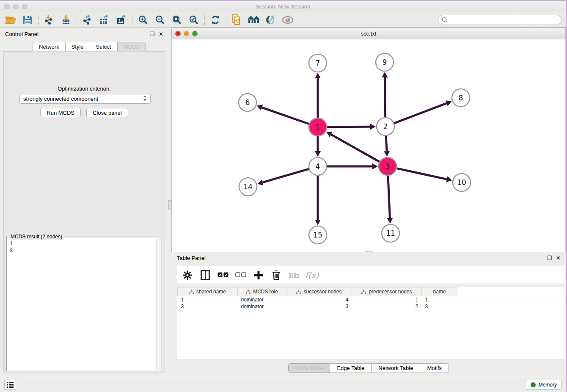 This screenshot has width=567, height=392. Describe the element at coordinates (77, 47) in the screenshot. I see `tab-style: Style` at that location.